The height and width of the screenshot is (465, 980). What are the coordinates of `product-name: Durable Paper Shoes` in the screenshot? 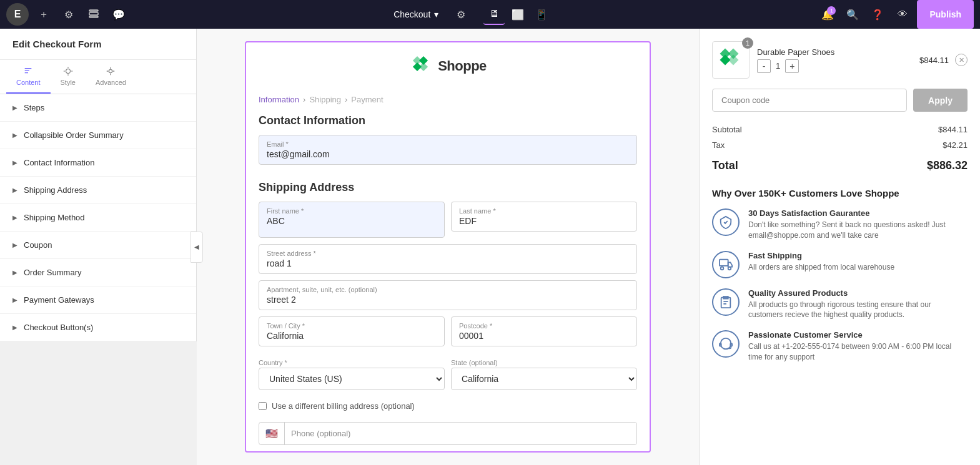 It's located at (834, 52).